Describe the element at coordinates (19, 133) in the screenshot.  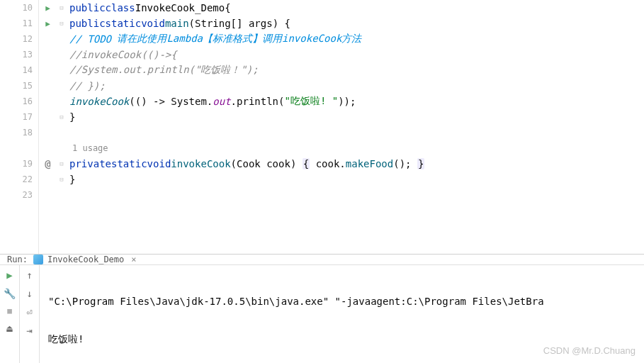
I see `line-number: 18` at that location.